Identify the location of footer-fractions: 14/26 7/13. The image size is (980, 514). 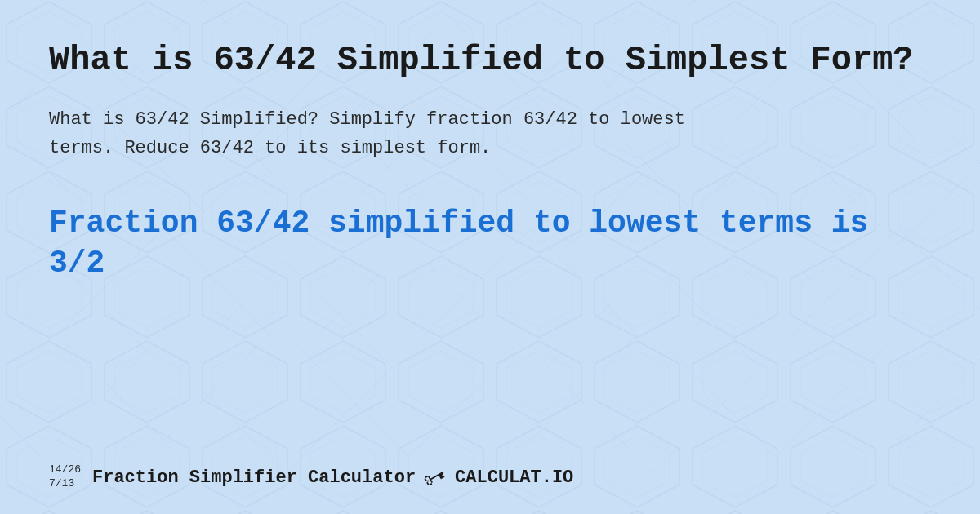
(65, 477).